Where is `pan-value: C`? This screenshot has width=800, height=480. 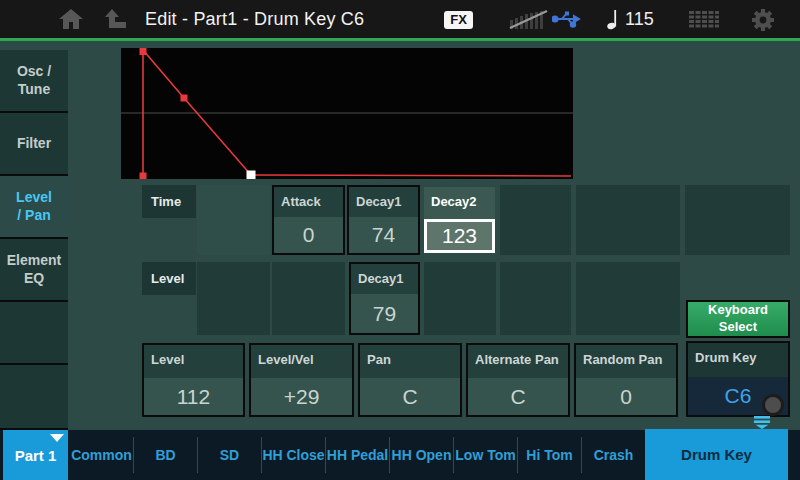 pan-value: C is located at coordinates (410, 396).